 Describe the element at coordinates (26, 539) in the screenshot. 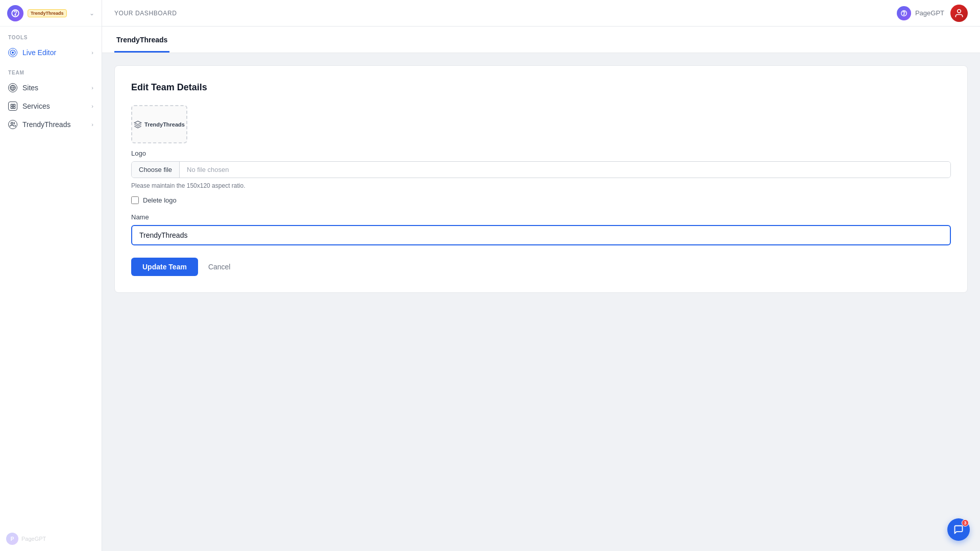

I see `sidebar-bottom-logo: P PageGPT` at that location.